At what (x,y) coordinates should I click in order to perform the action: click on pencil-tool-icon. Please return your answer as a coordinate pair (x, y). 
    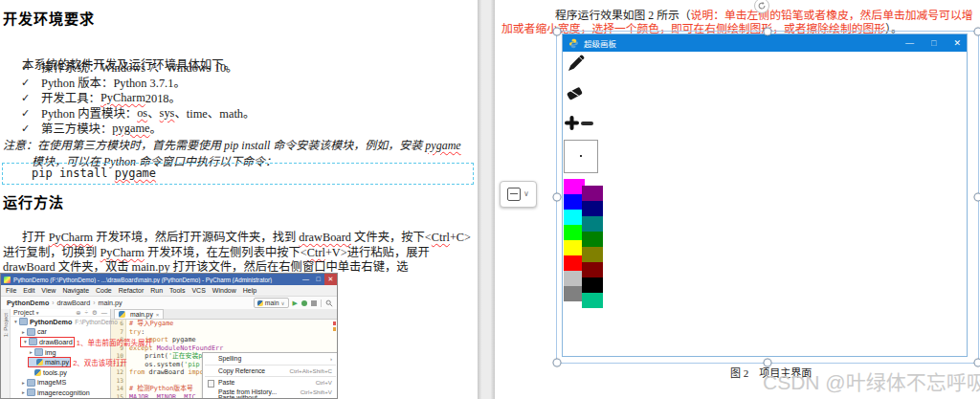
    Looking at the image, I should click on (576, 63).